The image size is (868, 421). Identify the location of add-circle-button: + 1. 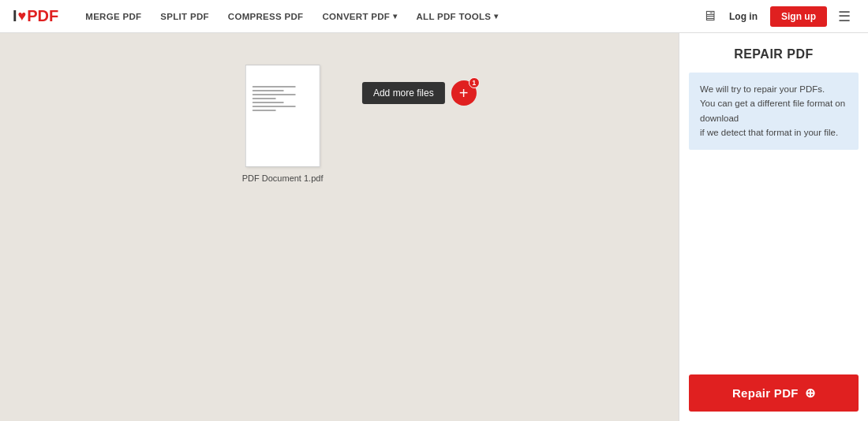
(464, 93).